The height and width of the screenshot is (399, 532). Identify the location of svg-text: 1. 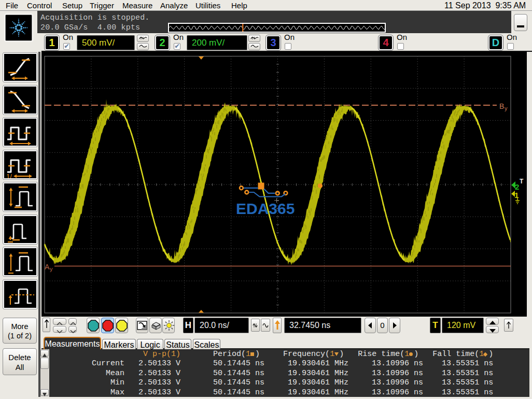
(516, 195).